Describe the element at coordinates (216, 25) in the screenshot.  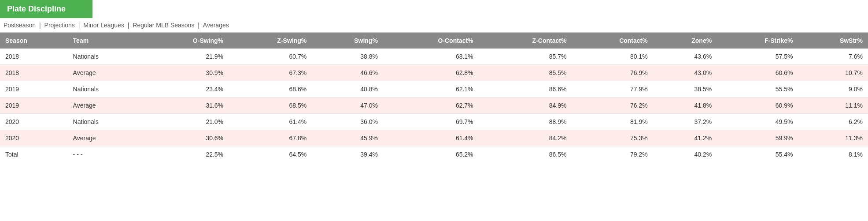
I see `nav-averages: Averages` at that location.